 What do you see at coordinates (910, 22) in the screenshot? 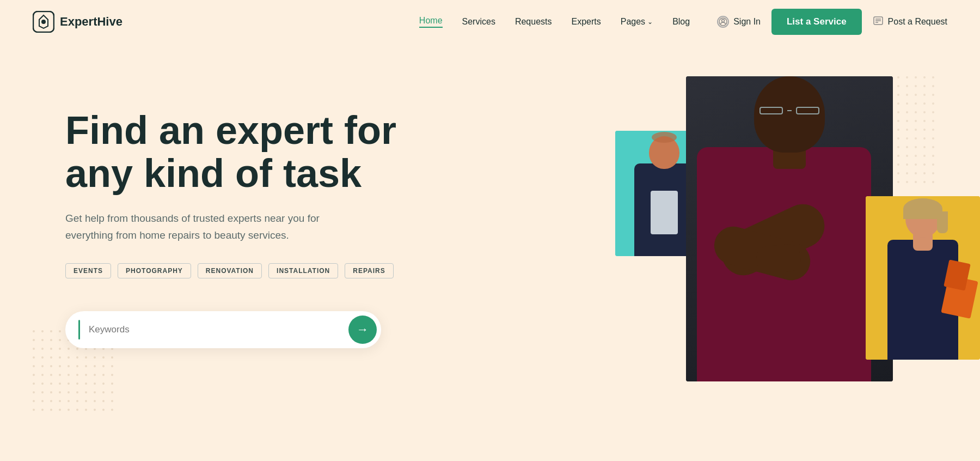
I see `post-request-button: Post a Request` at bounding box center [910, 22].